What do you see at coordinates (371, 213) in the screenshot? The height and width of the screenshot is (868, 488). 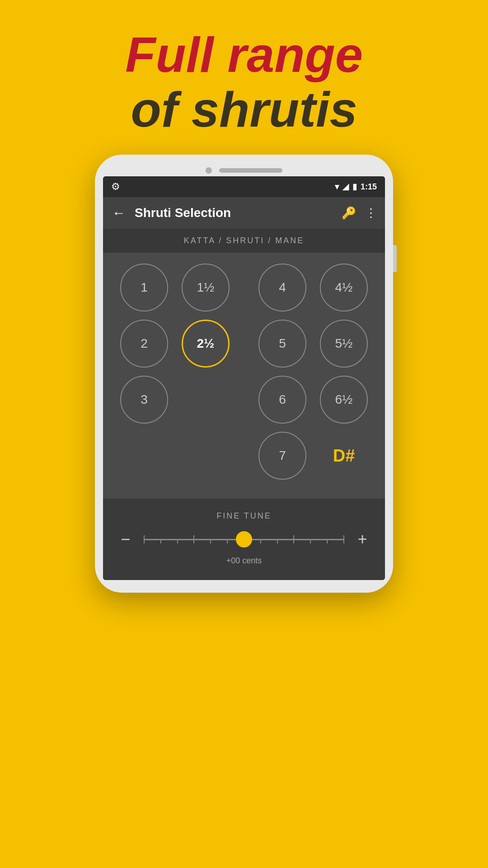 I see `more-options-icon: ⋮` at bounding box center [371, 213].